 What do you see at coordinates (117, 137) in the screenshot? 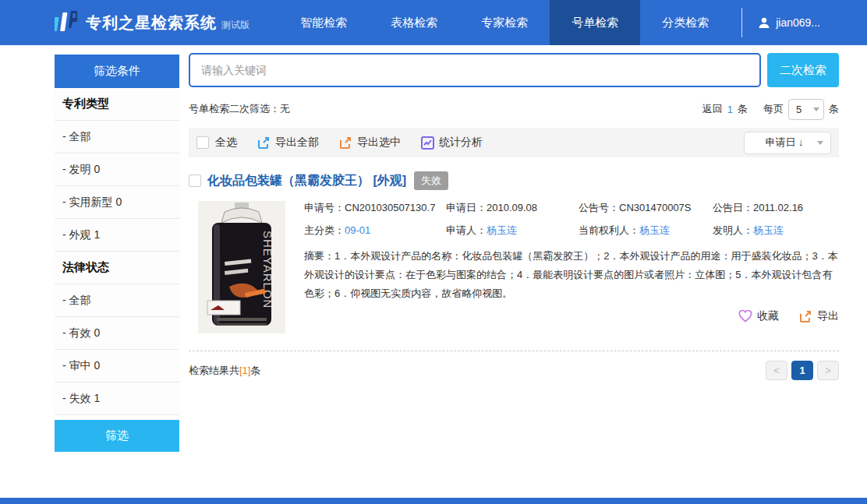
I see `patent-type-all: - 全部` at bounding box center [117, 137].